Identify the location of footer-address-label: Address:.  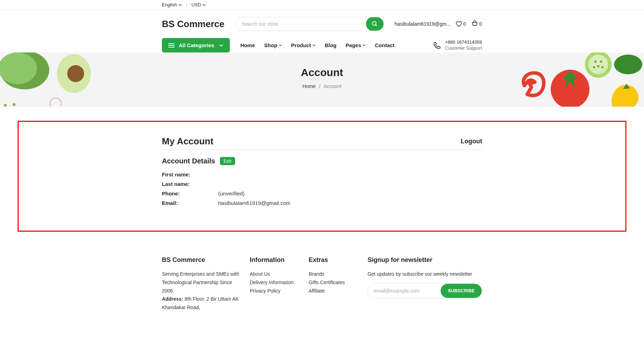
(172, 299).